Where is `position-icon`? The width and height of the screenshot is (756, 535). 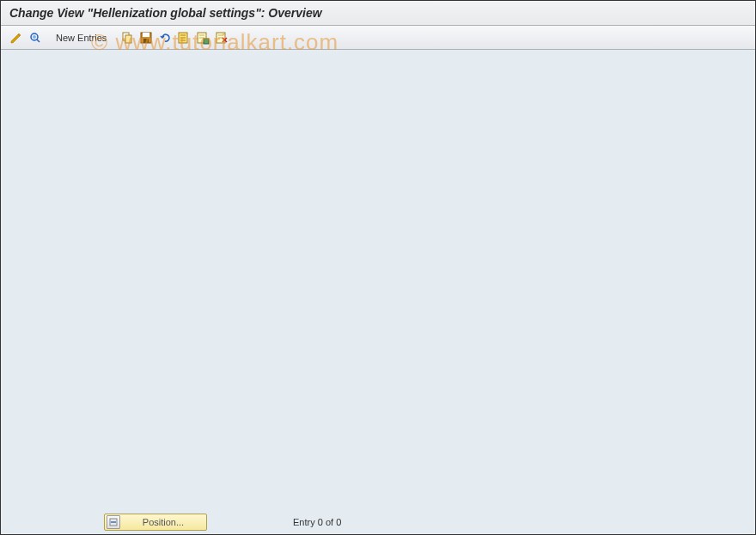
position-icon is located at coordinates (113, 522).